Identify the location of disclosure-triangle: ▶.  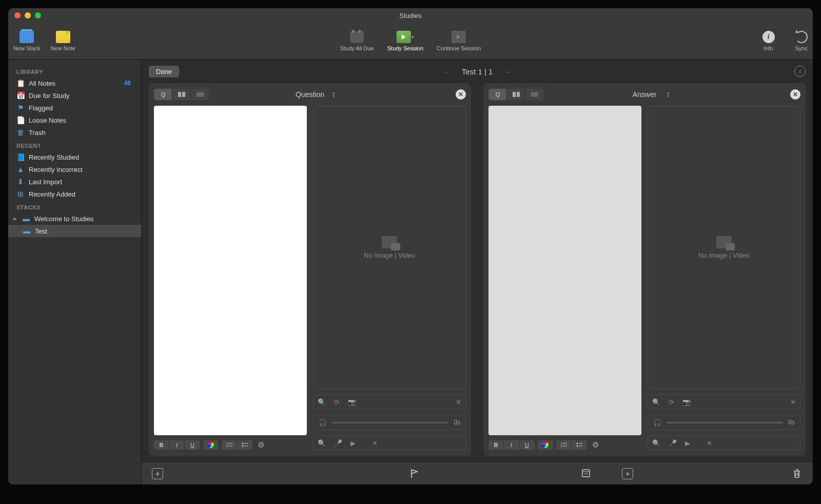
(15, 219).